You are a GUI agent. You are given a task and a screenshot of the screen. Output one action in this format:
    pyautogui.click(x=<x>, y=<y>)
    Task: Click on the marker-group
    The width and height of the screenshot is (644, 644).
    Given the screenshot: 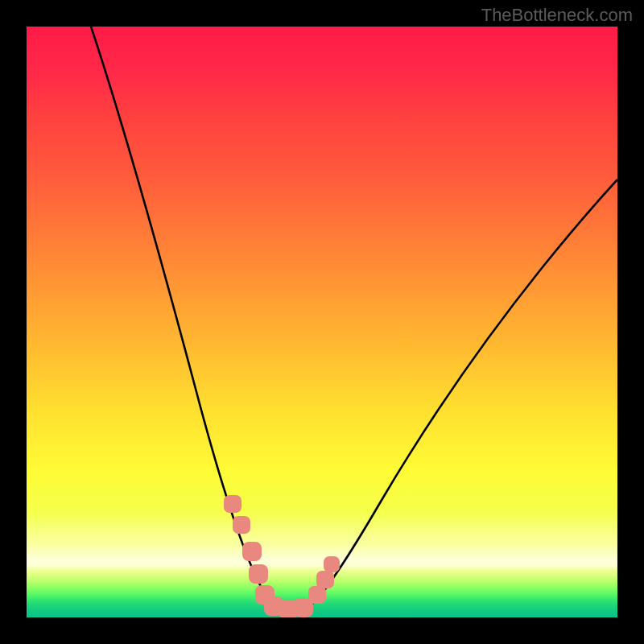 What is the action you would take?
    pyautogui.click(x=282, y=556)
    